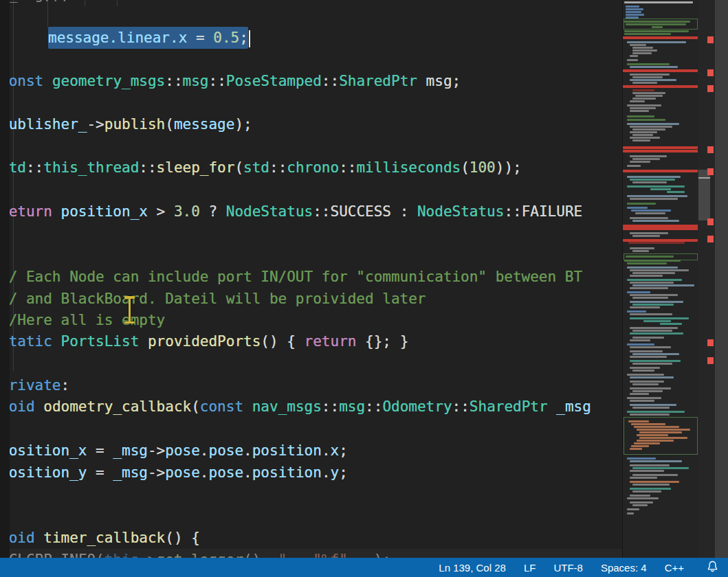 The width and height of the screenshot is (728, 577). I want to click on code-line: position_y = _msg->pose.pose.position.y;, so click(311, 473).